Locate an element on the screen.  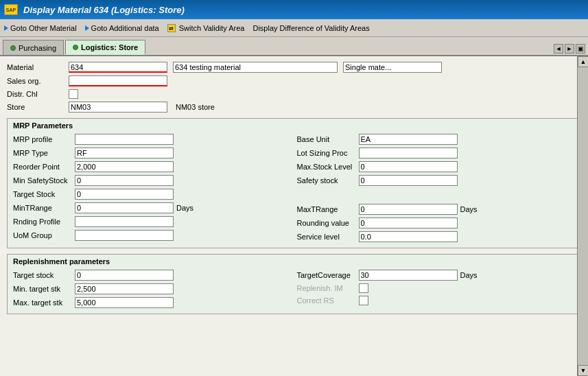
max-trange-days: Days is located at coordinates (469, 209).